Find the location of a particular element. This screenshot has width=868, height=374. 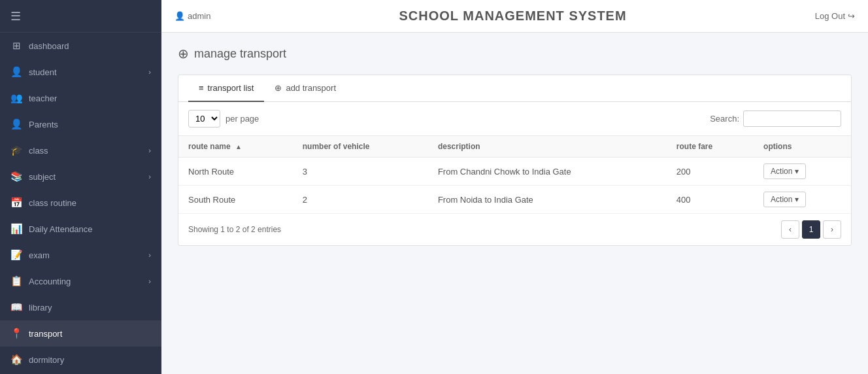

admin-user: 👤 admin is located at coordinates (192, 16).